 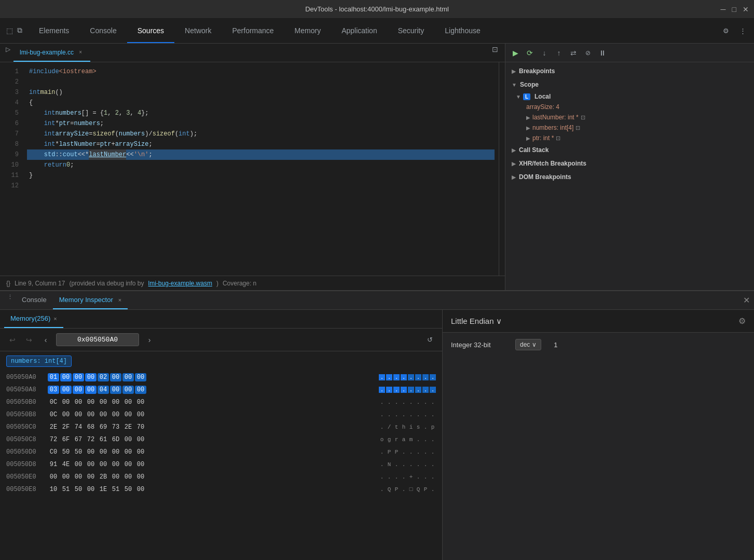 What do you see at coordinates (66, 427) in the screenshot?
I see `hex-byte: 2F` at bounding box center [66, 427].